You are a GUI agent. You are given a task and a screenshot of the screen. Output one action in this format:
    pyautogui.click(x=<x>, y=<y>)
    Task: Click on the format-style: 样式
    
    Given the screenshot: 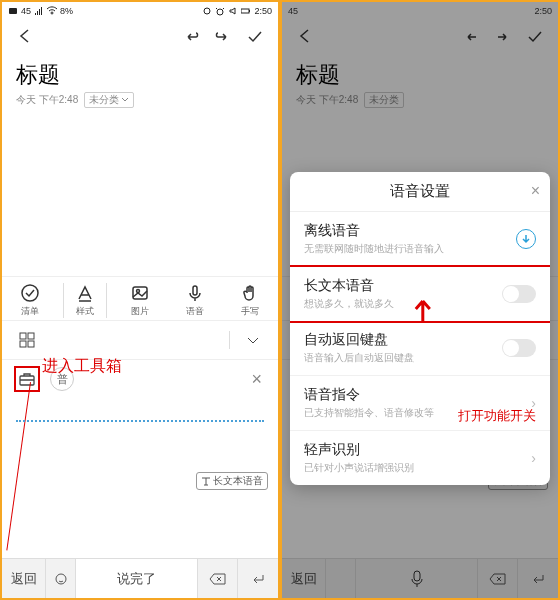 What is the action you would take?
    pyautogui.click(x=85, y=300)
    